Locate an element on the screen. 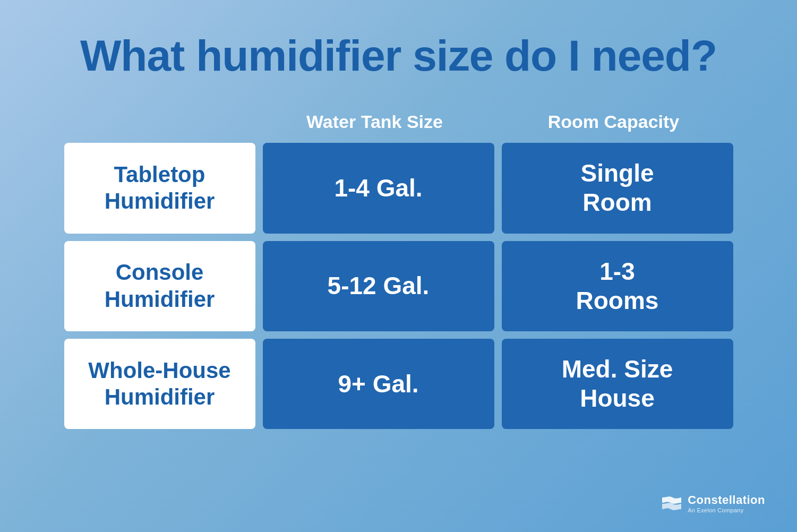  whole-house-humidifier-label: Whole-HouseHumidifier is located at coordinates (160, 384).